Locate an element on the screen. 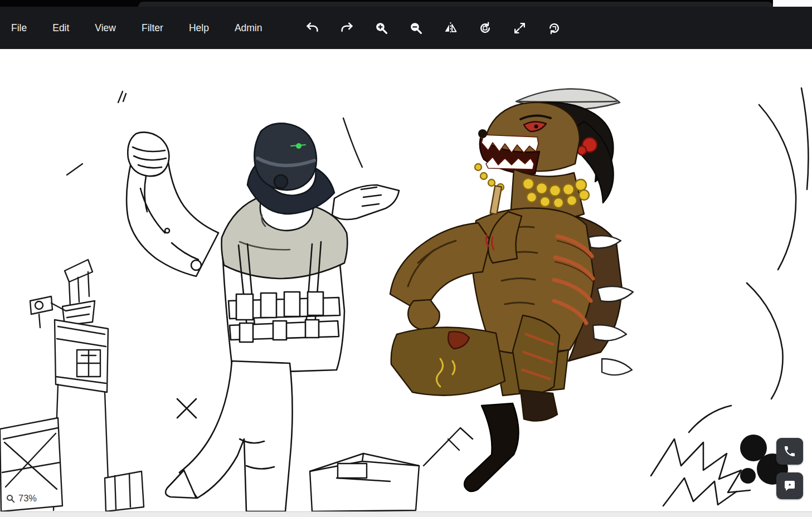  flip-horizontal-button is located at coordinates (450, 28).